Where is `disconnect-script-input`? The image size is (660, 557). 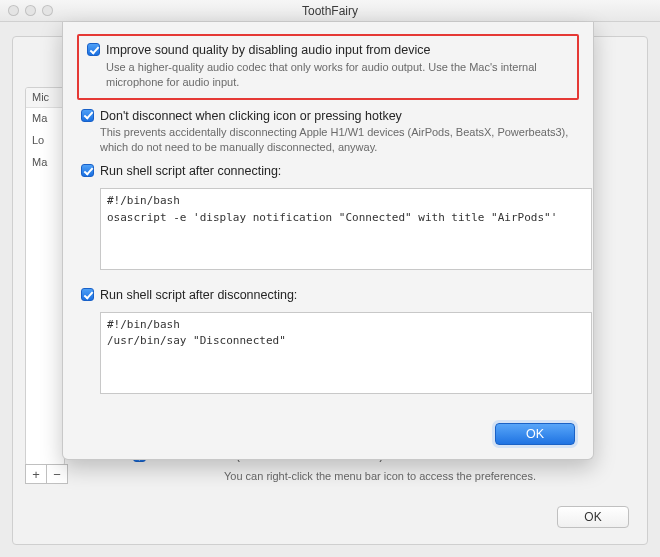 disconnect-script-input is located at coordinates (346, 353).